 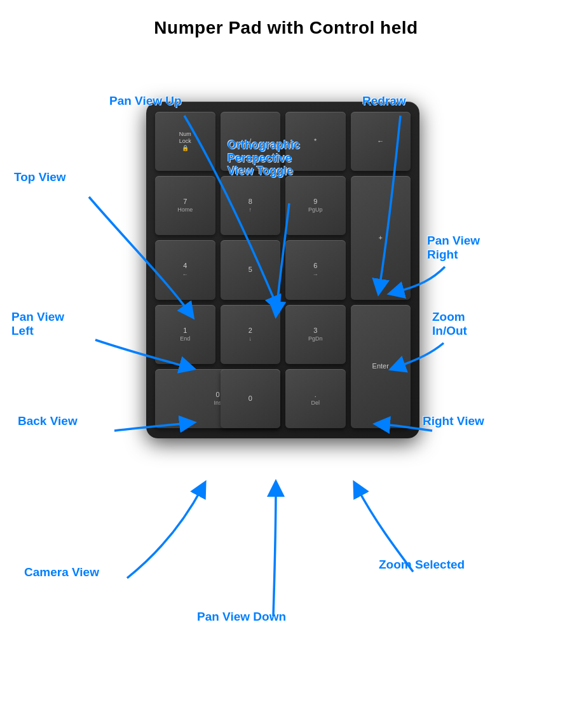 What do you see at coordinates (38, 324) in the screenshot?
I see `label-pan-view-left: Pan ViewLeft` at bounding box center [38, 324].